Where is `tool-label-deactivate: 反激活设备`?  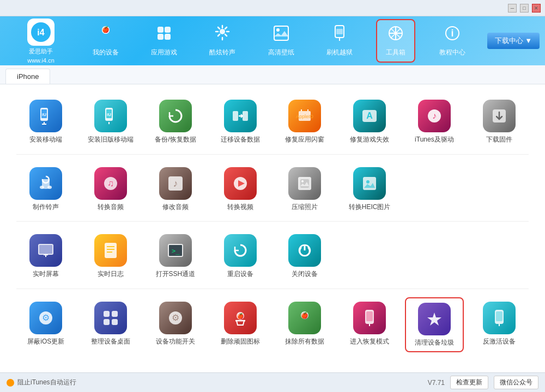
tool-label-deactivate: 反激活设备 is located at coordinates (499, 342).